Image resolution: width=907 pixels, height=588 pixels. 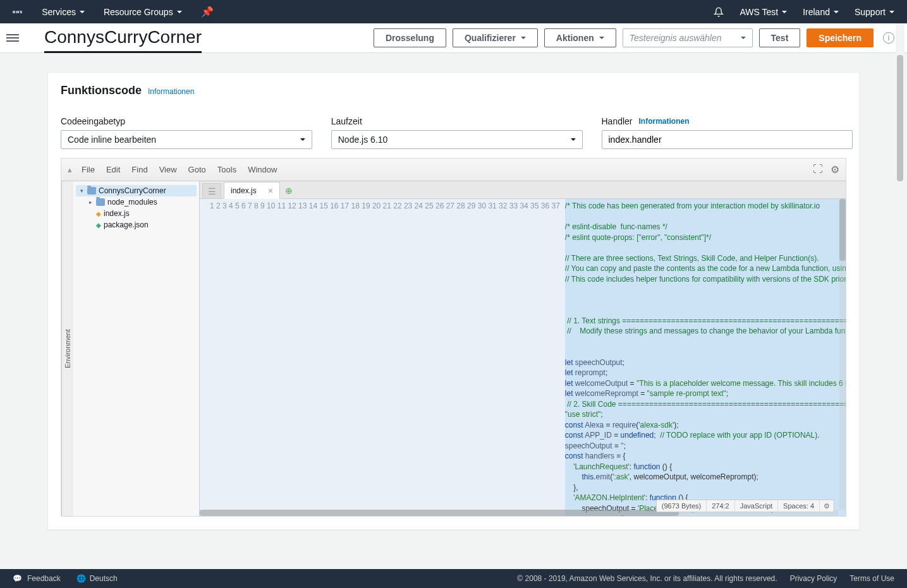 What do you see at coordinates (137, 213) in the screenshot?
I see `tree-index-js: ◆index.js` at bounding box center [137, 213].